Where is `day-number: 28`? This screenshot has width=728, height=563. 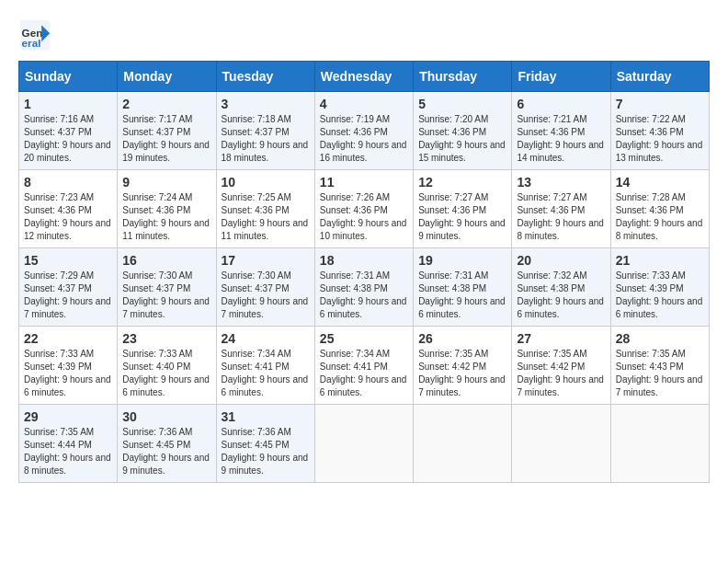
day-number: 28 is located at coordinates (660, 339).